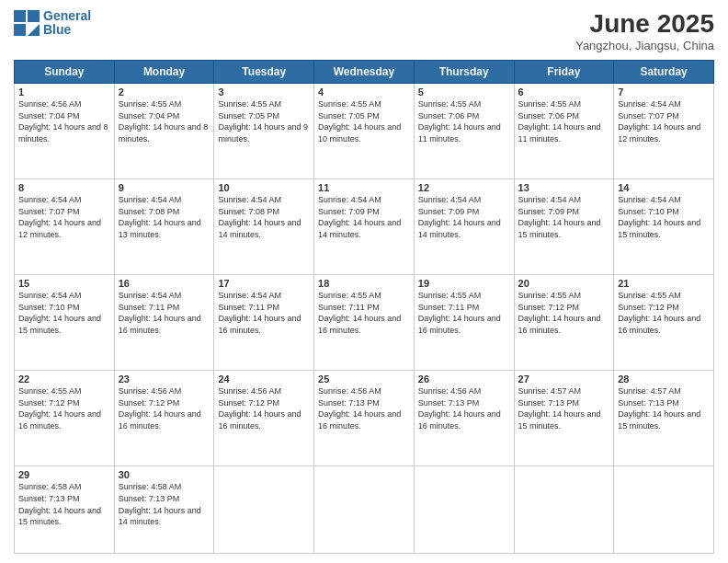 This screenshot has width=728, height=563. I want to click on calendar-cell: 17Sunrise: 4:54 AMSunset: 7:11 PMDayligh…, so click(265, 323).